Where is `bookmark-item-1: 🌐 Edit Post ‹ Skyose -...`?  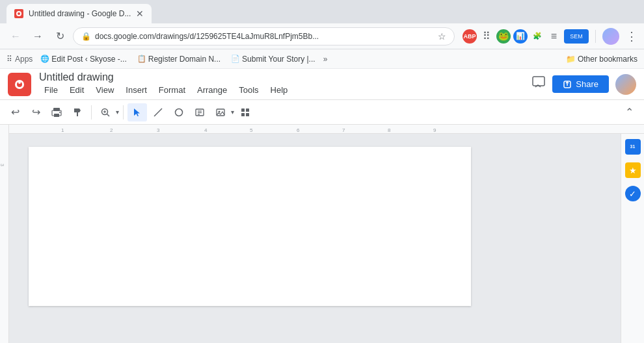
bookmark-item-1: 🌐 Edit Post ‹ Skyose -... is located at coordinates (83, 59).